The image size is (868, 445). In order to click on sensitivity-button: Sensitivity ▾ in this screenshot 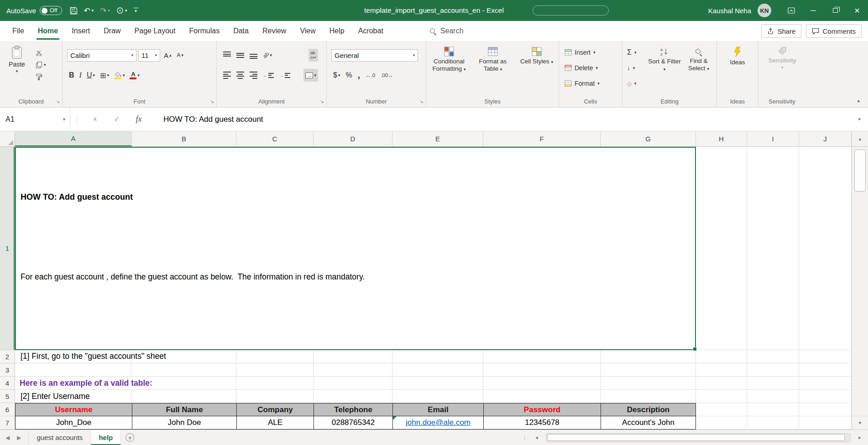, I will do `click(782, 58)`.